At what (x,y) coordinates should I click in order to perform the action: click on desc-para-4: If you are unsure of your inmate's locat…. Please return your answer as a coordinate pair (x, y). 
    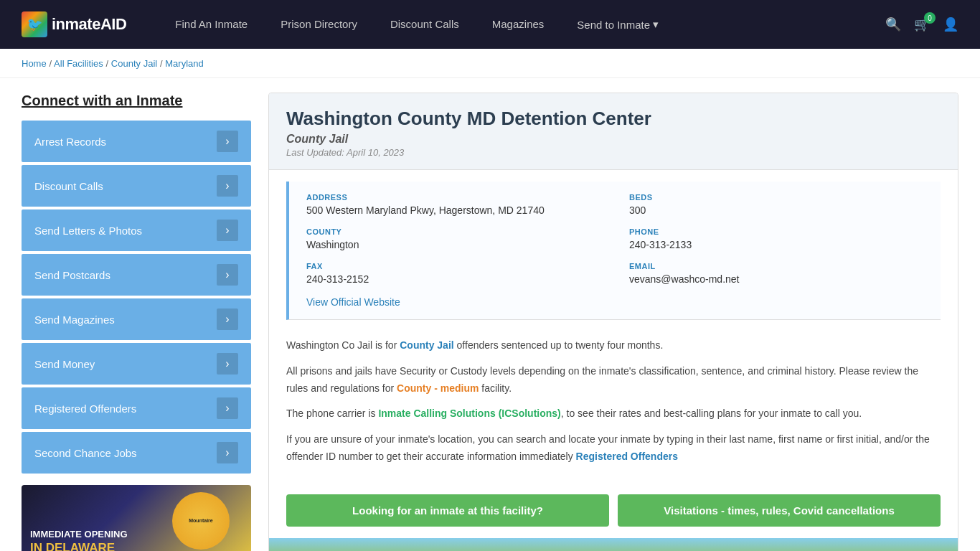
    Looking at the image, I should click on (613, 448).